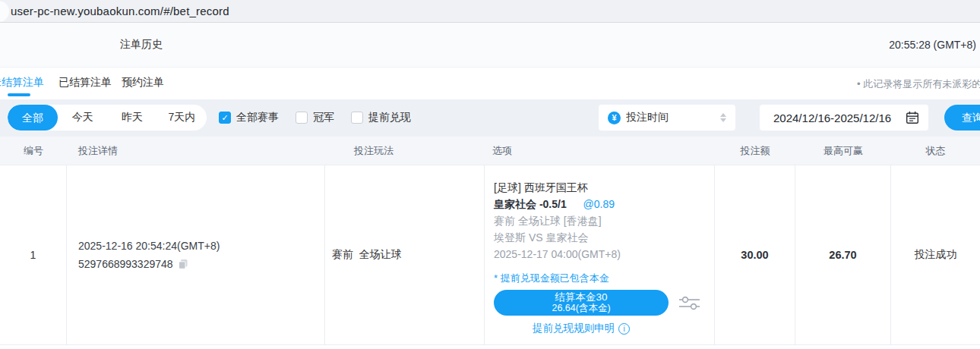  What do you see at coordinates (249, 118) in the screenshot?
I see `checkbox-all-events: 全部赛事` at bounding box center [249, 118].